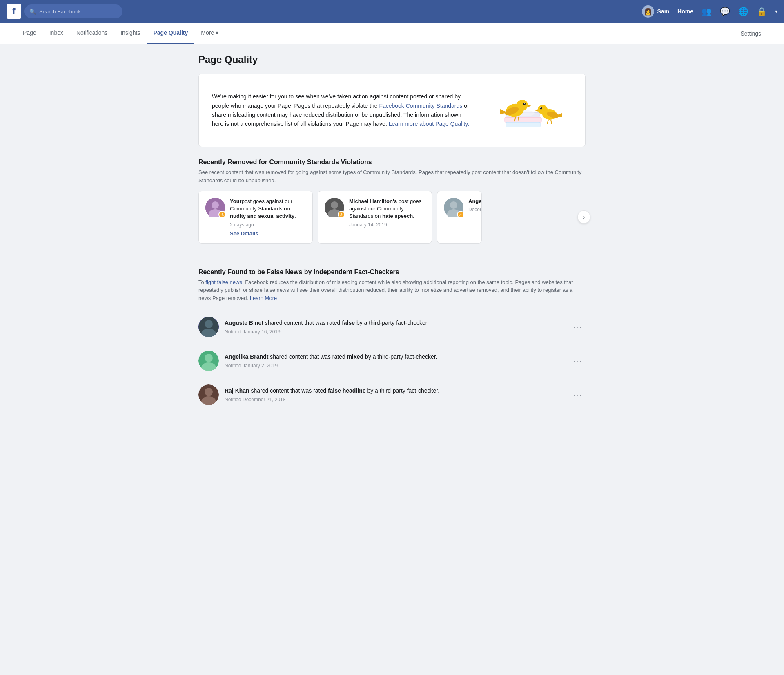 Image resolution: width=784 pixels, height=675 pixels. Describe the element at coordinates (429, 124) in the screenshot. I see `learn-more-quality-link: Learn more about Page Quality.` at that location.